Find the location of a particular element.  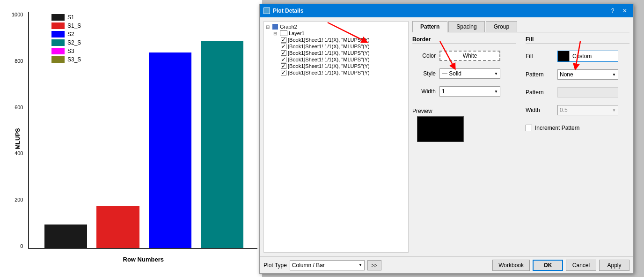

pattern2-field-row: Pattern is located at coordinates (578, 92).